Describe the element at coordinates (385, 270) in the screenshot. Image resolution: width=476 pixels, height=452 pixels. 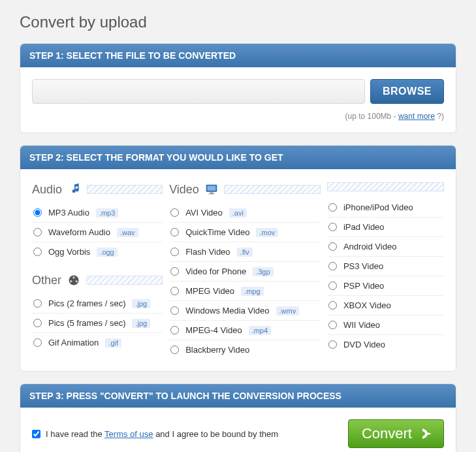
I see `column-video-2: iPhone/iPod VideoiPad VideoAndroid Video…` at that location.